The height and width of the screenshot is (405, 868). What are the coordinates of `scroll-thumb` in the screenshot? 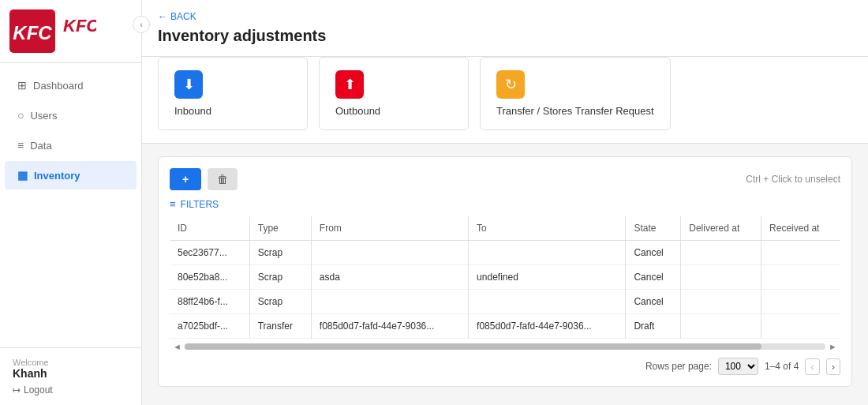 It's located at (473, 347).